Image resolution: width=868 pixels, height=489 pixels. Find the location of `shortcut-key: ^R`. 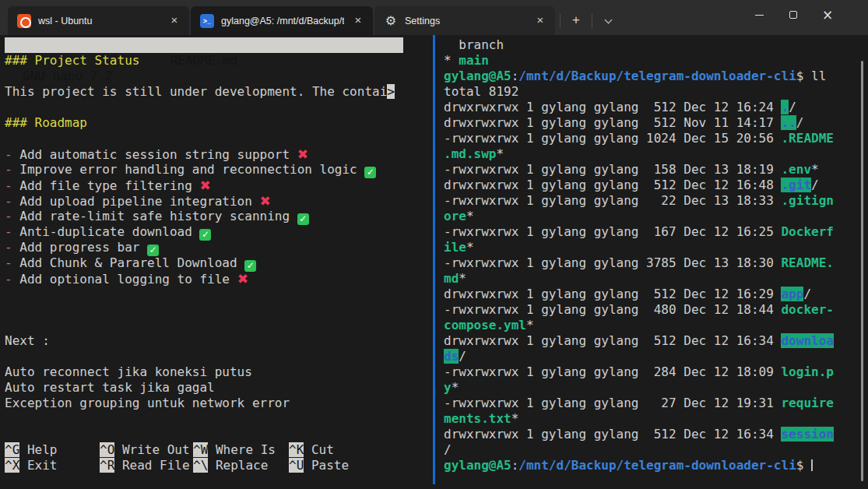

shortcut-key: ^R is located at coordinates (107, 466).